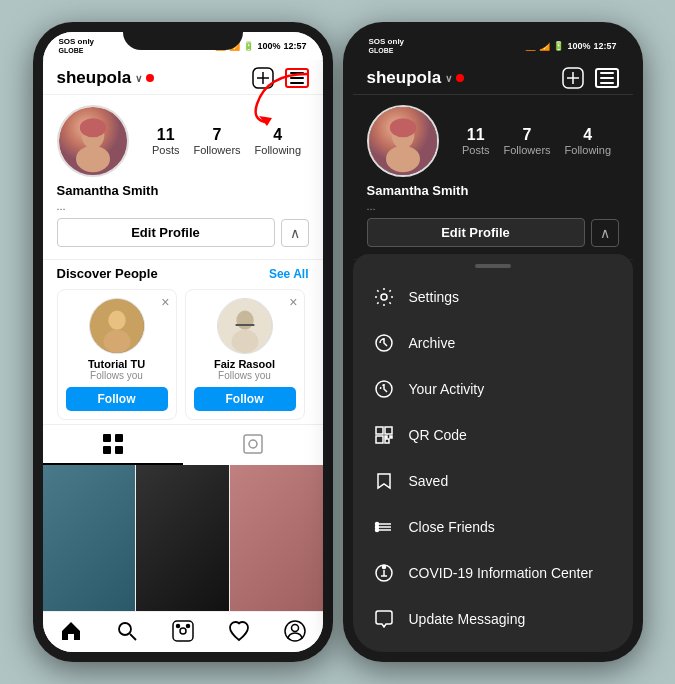 The height and width of the screenshot is (684, 675). Describe the element at coordinates (166, 232) in the screenshot. I see `edit-profile-button-left: Edit Profile` at that location.